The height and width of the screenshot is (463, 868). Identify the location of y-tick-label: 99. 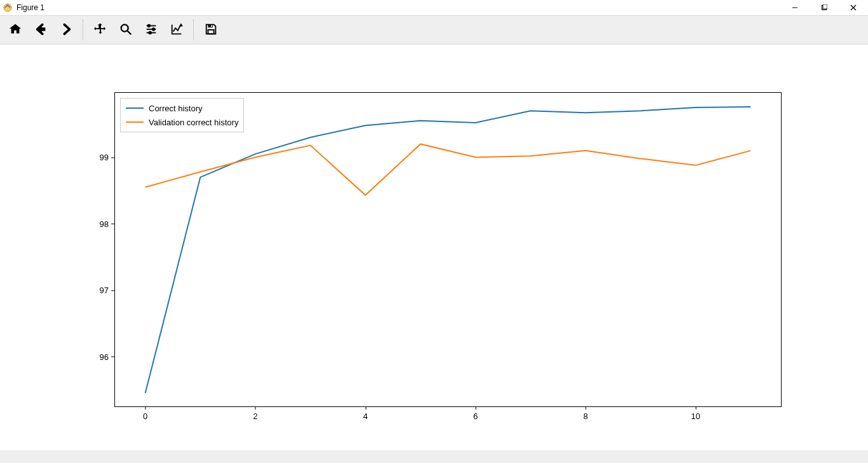
(104, 158).